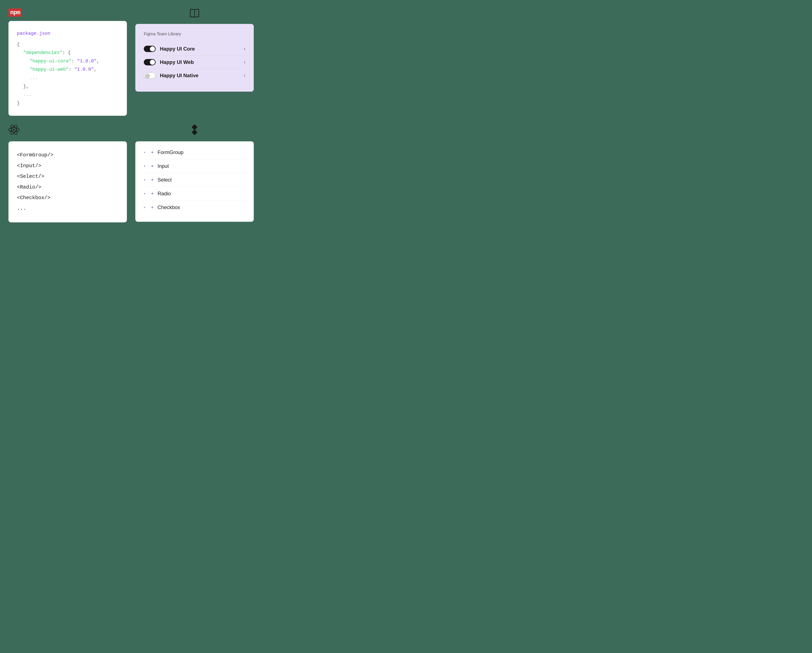  Describe the element at coordinates (145, 166) in the screenshot. I see `arrow-input: ▾` at that location.